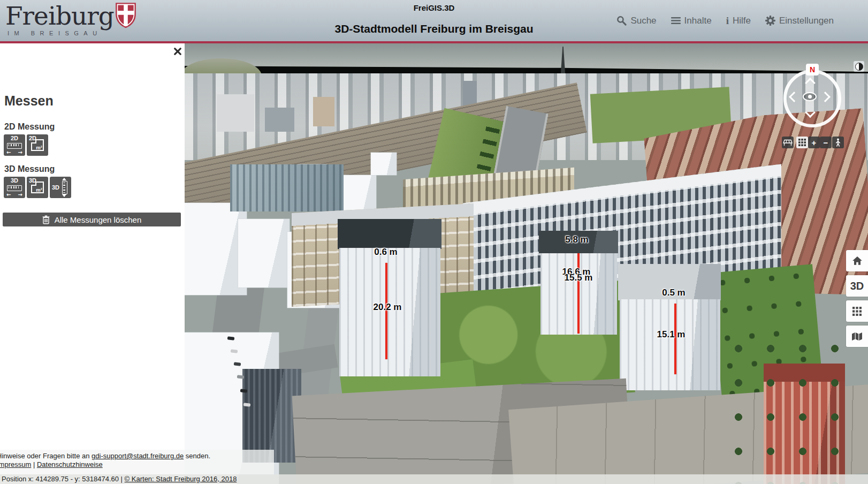 This screenshot has width=868, height=484. What do you see at coordinates (857, 286) in the screenshot?
I see `3d-view-button: 3D` at bounding box center [857, 286].